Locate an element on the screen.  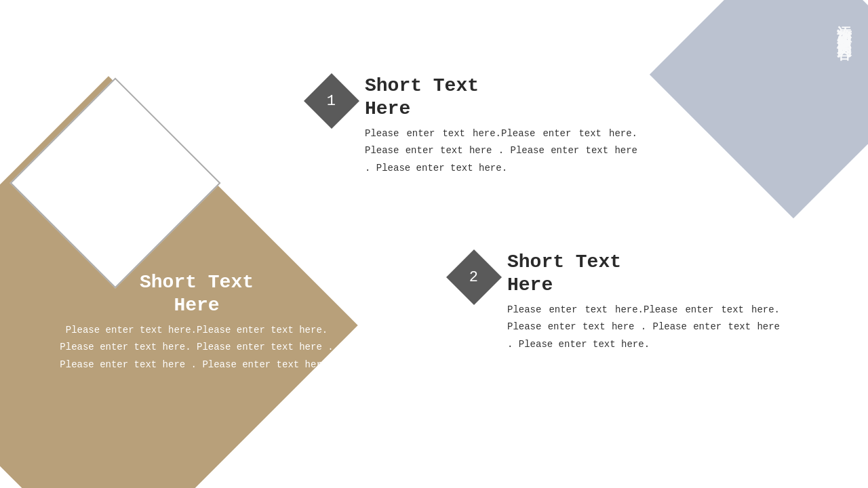
item-2-block: 2 Short Text Here Please enter text here… is located at coordinates (617, 302).